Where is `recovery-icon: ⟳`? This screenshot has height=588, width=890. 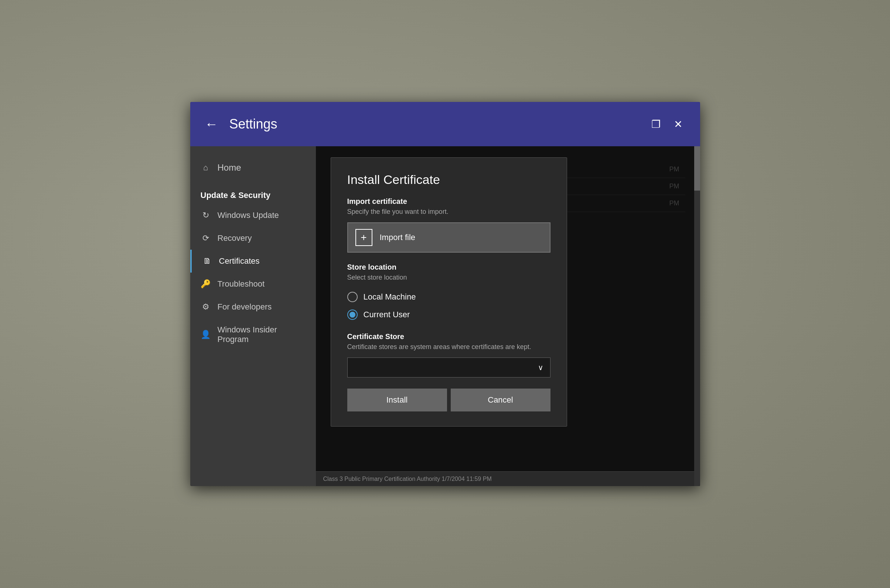 recovery-icon: ⟳ is located at coordinates (206, 238).